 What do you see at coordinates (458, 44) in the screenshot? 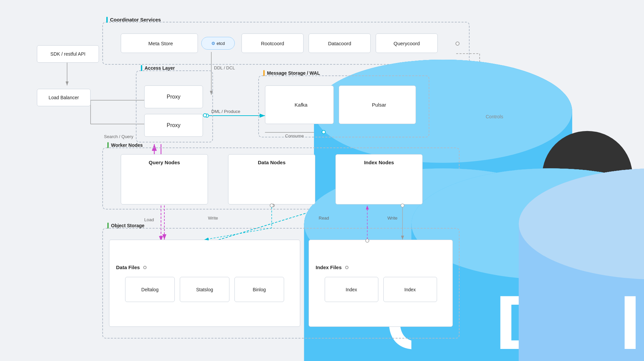
I see `querycoord-connector` at bounding box center [458, 44].